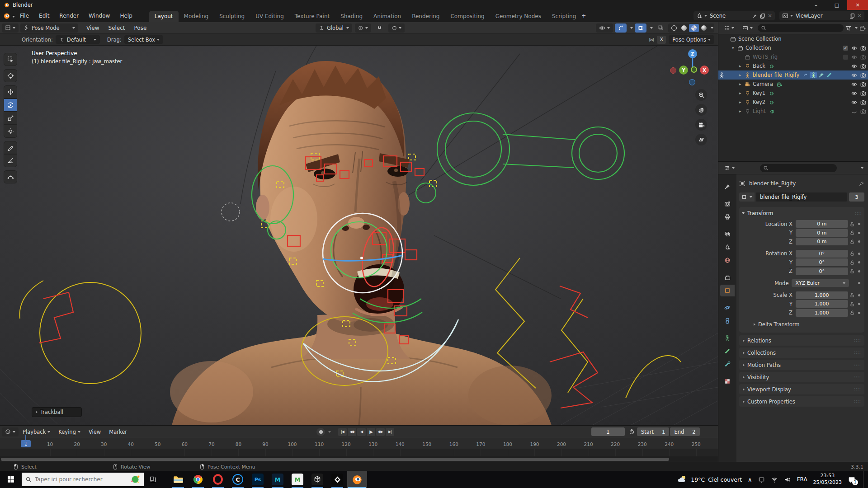  Describe the element at coordinates (196, 16) in the screenshot. I see `tab-modeling: Modeling` at that location.